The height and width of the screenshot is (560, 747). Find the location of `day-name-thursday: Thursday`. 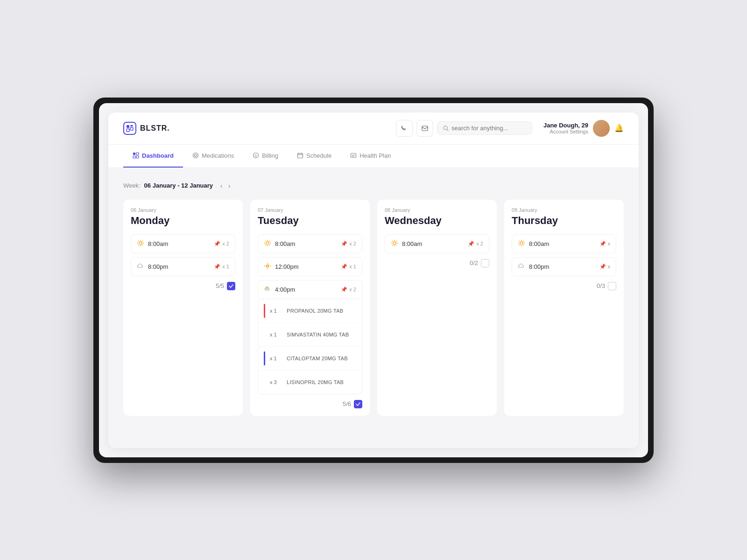

day-name-thursday: Thursday is located at coordinates (564, 221).